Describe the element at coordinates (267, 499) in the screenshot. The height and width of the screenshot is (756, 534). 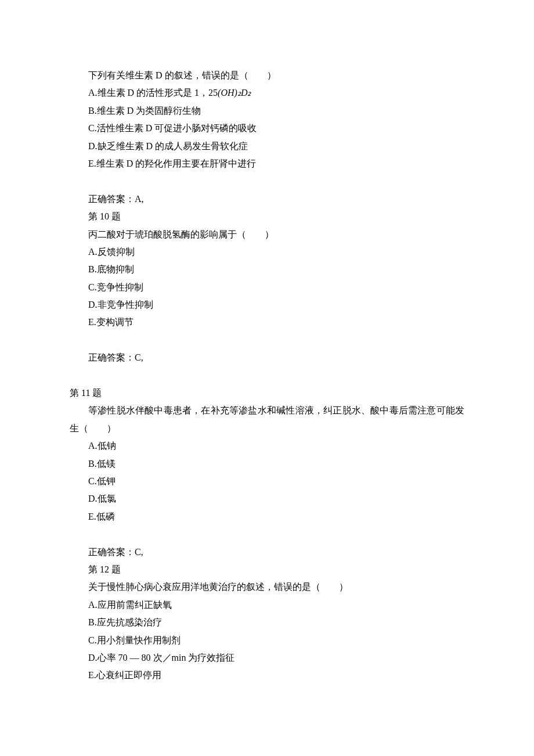
I see `q11-option-d: D.低氯` at that location.